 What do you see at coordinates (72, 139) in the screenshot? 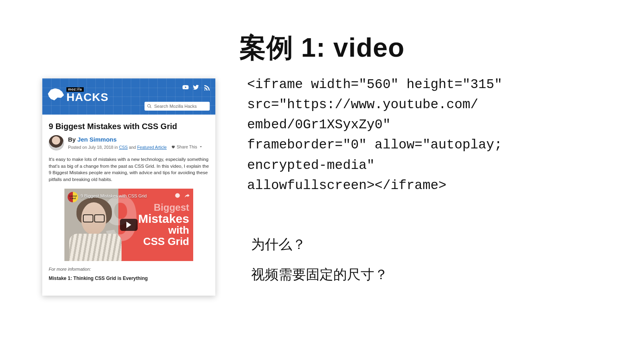
I see `by-label: By` at bounding box center [72, 139].